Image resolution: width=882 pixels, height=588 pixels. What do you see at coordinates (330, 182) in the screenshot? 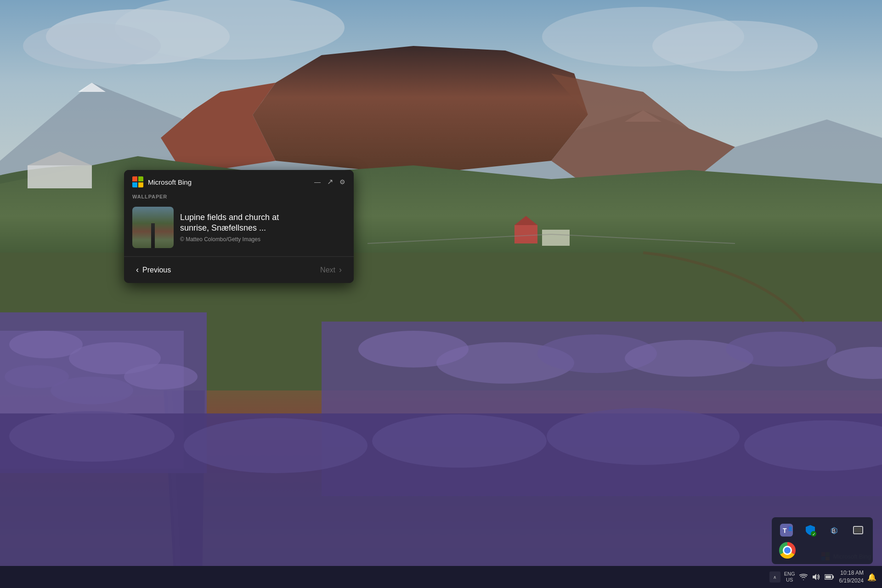
I see `share-button: ↗` at bounding box center [330, 182].